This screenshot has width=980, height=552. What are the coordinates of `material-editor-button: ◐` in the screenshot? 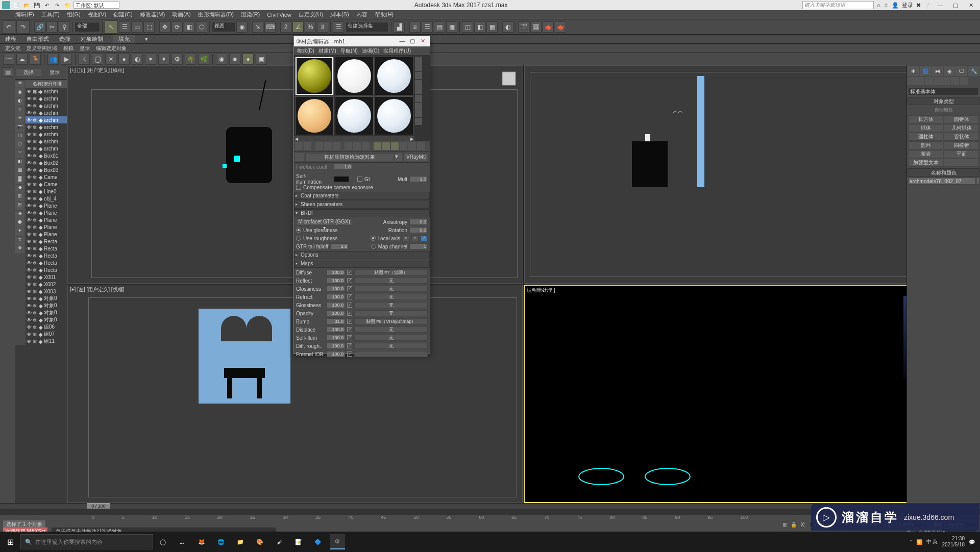 It's located at (508, 27).